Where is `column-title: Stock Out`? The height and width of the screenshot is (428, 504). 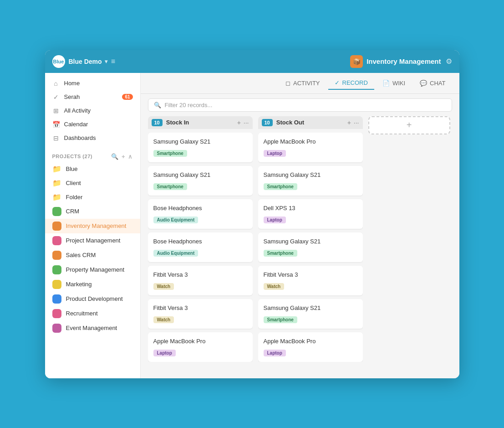 column-title: Stock Out is located at coordinates (310, 122).